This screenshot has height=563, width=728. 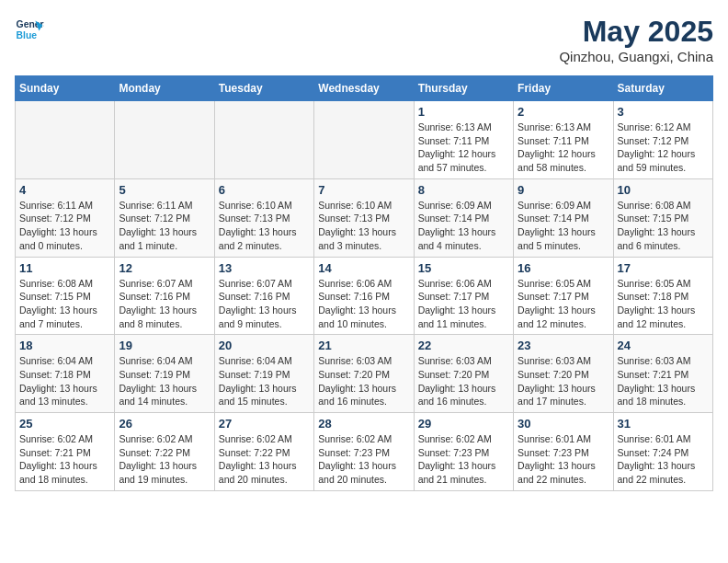 I want to click on day-number: 9, so click(x=563, y=190).